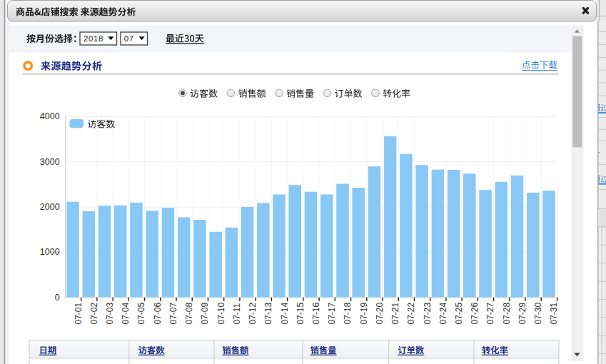  What do you see at coordinates (50, 116) in the screenshot?
I see `svg-text: 4000` at bounding box center [50, 116].